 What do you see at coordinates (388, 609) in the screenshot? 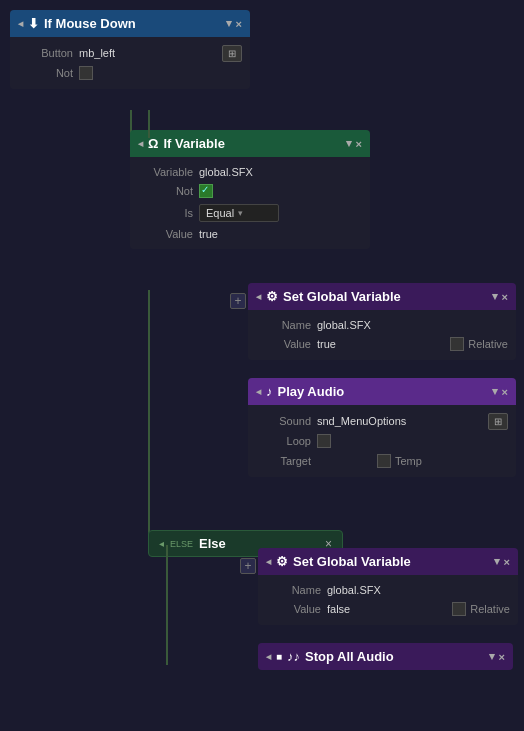
I see `value-row-2: Value false Relative` at bounding box center [388, 609].